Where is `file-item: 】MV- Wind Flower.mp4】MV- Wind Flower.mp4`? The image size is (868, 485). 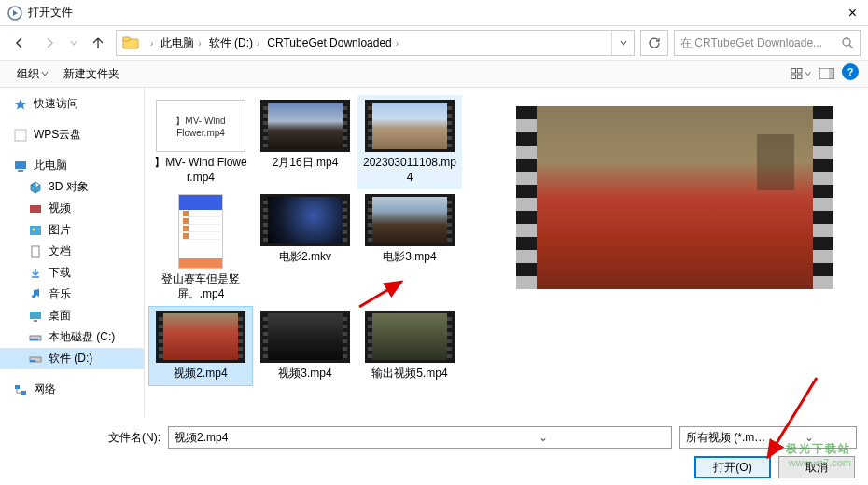 file-item: 】MV- Wind Flower.mp4】MV- Wind Flower.mp4 is located at coordinates (201, 142).